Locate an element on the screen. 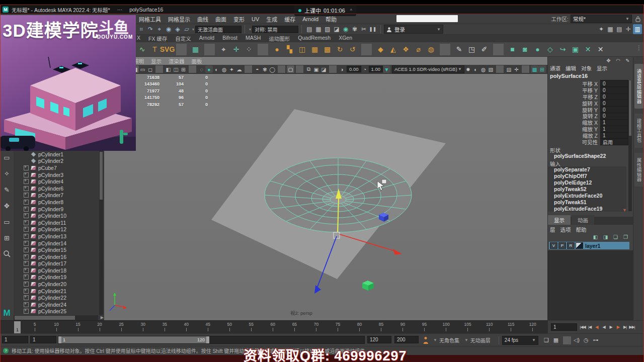 This screenshot has width=644, height=362. select-tool-icon: ▭ is located at coordinates (7, 157).